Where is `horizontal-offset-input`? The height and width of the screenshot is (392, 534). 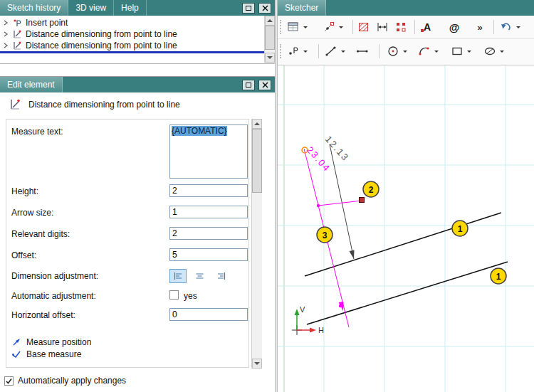 horizontal-offset-input is located at coordinates (209, 314).